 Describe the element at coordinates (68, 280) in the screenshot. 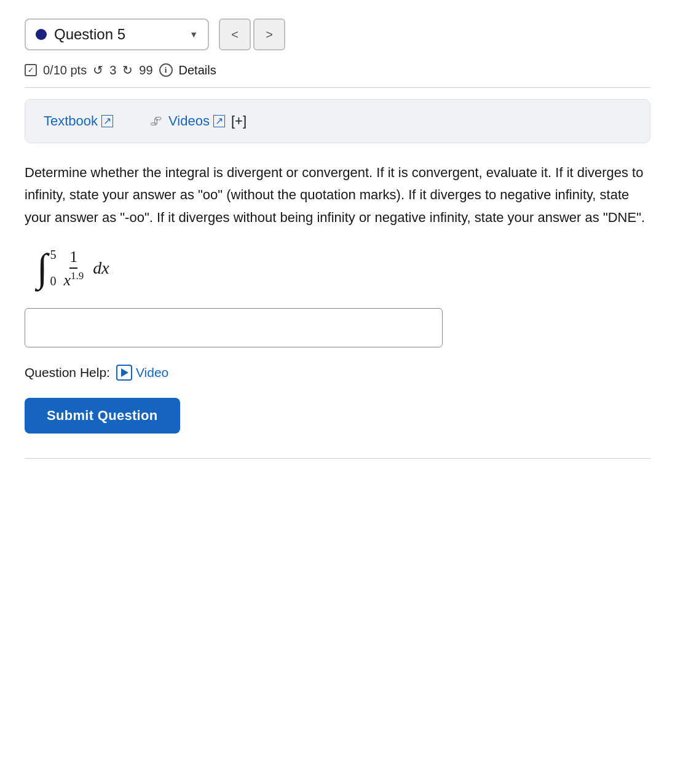

I see `fraction-var: x` at that location.